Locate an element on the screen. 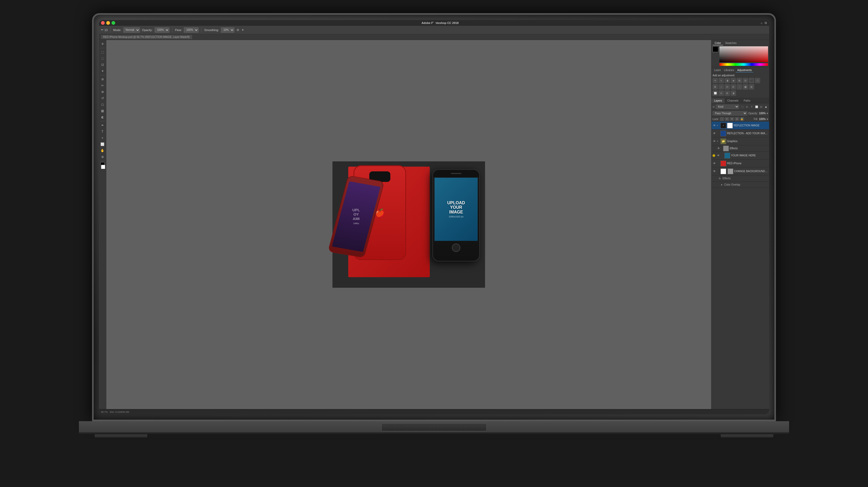  airbrush-icon: ✦ is located at coordinates (243, 30).